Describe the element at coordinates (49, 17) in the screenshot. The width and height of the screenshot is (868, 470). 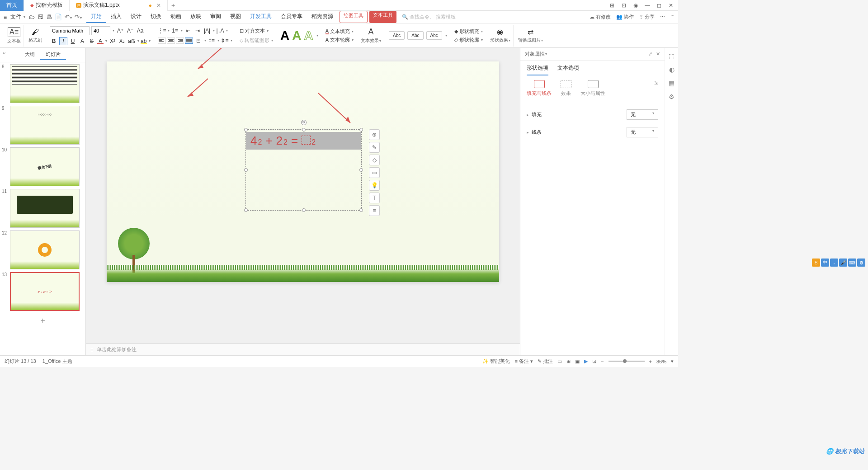
I see `print-icon: 🖶` at that location.